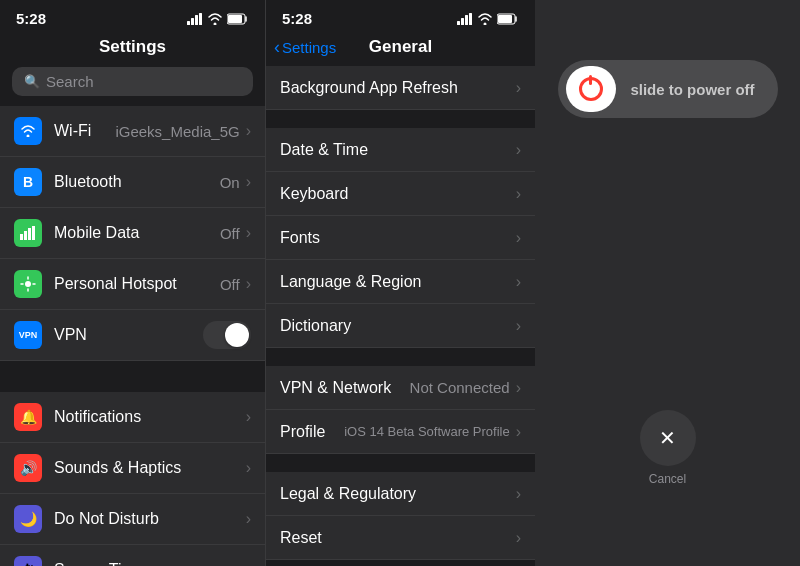 Image resolution: width=800 pixels, height=566 pixels. I want to click on dictionary-label: Dictionary, so click(398, 326).